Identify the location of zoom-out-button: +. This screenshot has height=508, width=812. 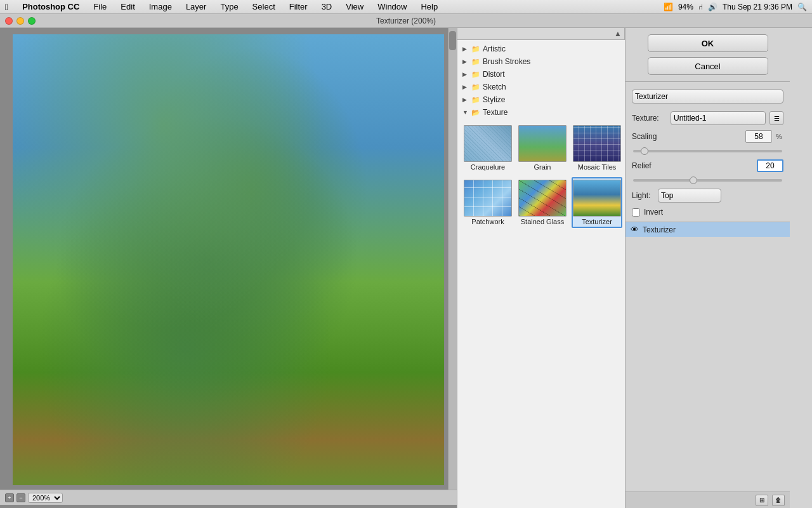
(10, 498).